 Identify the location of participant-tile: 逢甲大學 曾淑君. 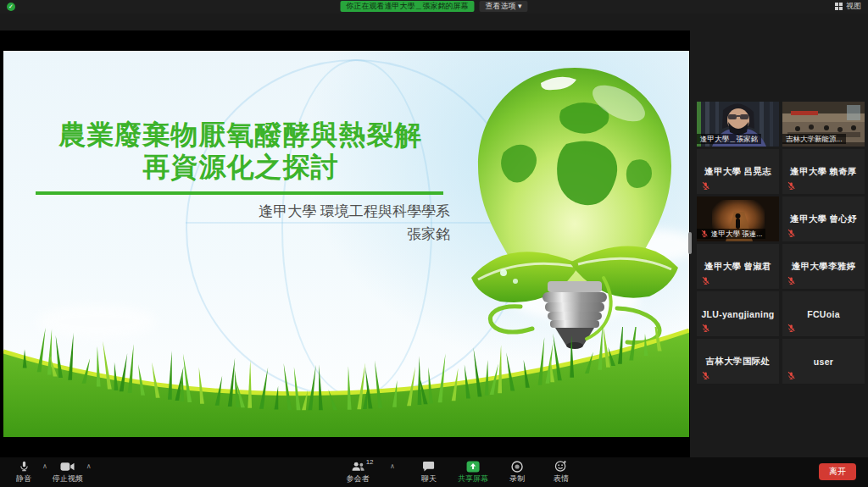
(737, 266).